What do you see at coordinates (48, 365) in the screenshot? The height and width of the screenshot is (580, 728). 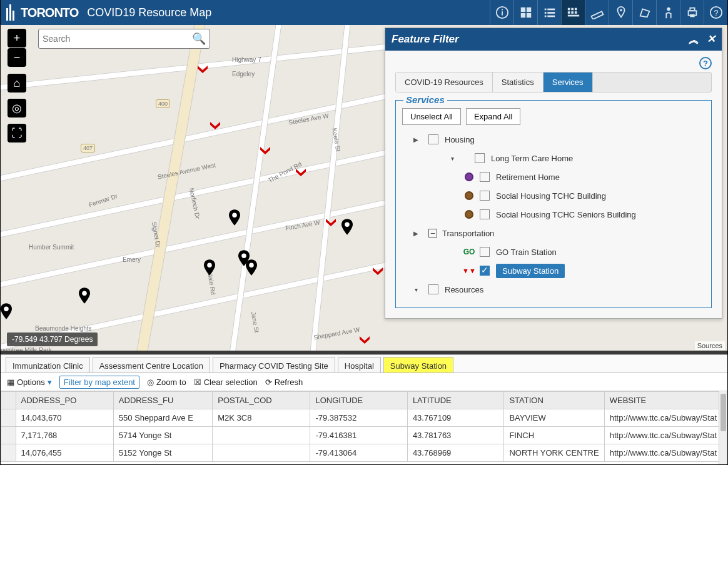 I see `attr-tab-immunization: Immunization Clinic` at bounding box center [48, 365].